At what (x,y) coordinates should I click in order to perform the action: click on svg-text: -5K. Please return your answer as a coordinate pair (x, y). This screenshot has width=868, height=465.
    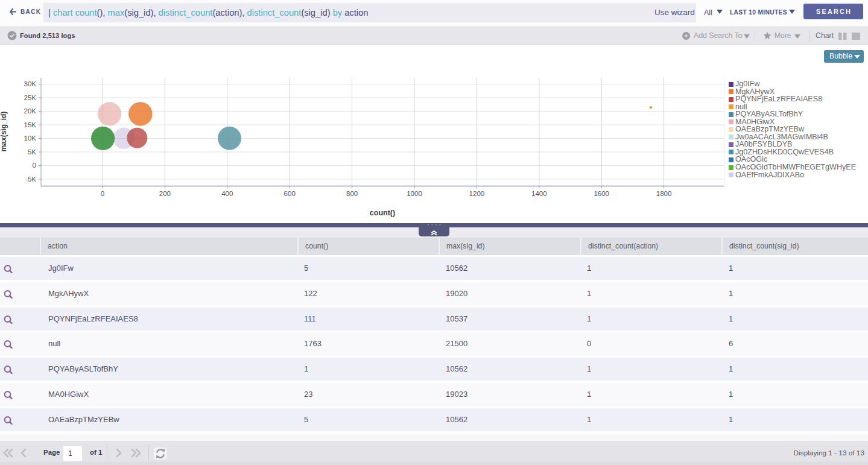
    Looking at the image, I should click on (31, 179).